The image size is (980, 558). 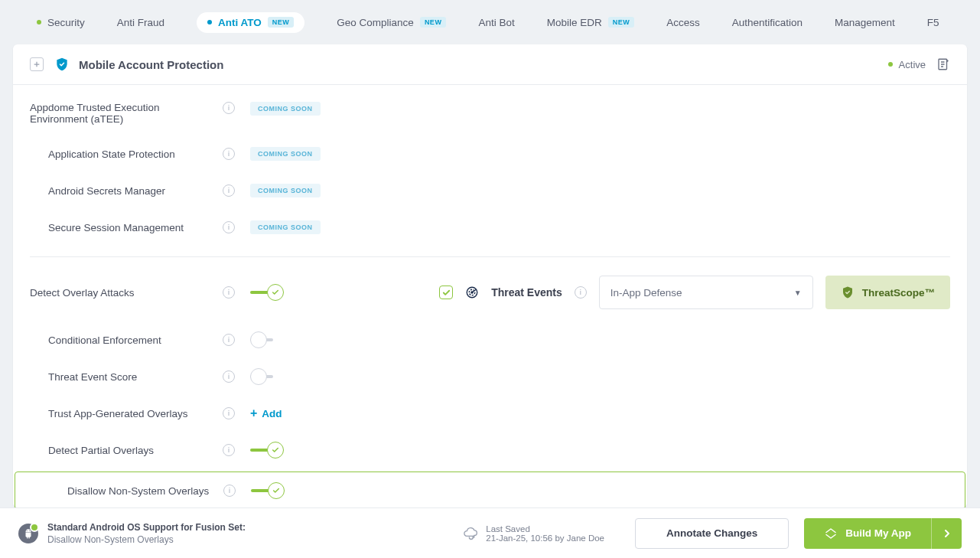 What do you see at coordinates (483, 64) in the screenshot?
I see `card-title: Mobile Account Protection` at bounding box center [483, 64].